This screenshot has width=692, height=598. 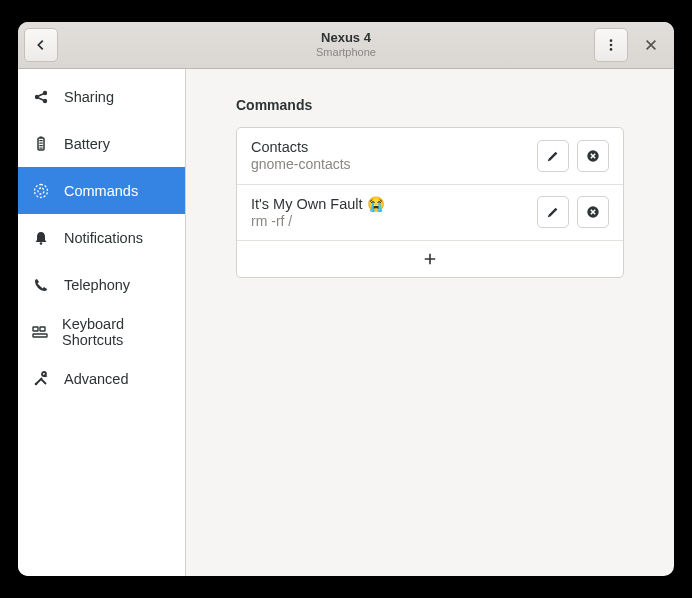 What do you see at coordinates (41, 191) in the screenshot?
I see `gear-icon` at bounding box center [41, 191].